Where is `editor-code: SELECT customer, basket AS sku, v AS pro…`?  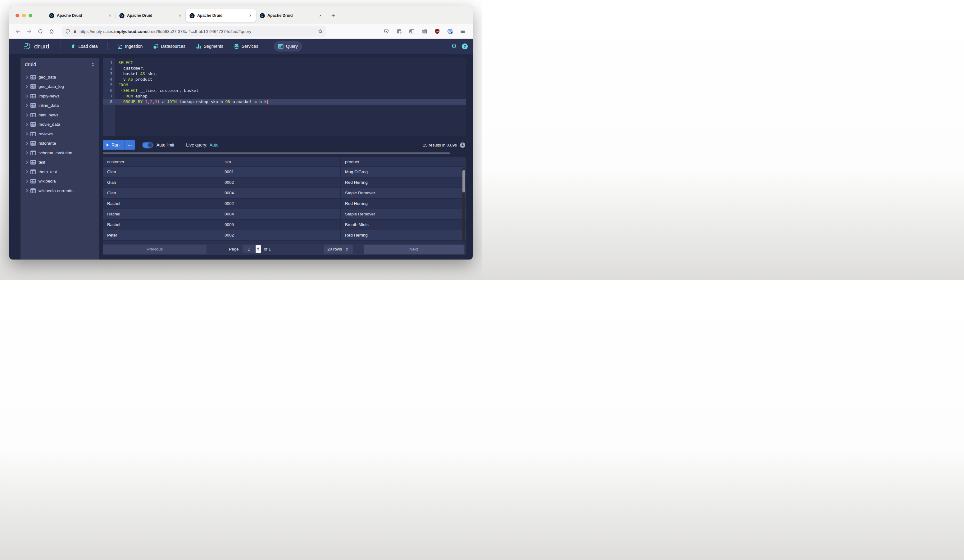
editor-code: SELECT customer, basket AS sku, v AS pro… is located at coordinates (291, 97).